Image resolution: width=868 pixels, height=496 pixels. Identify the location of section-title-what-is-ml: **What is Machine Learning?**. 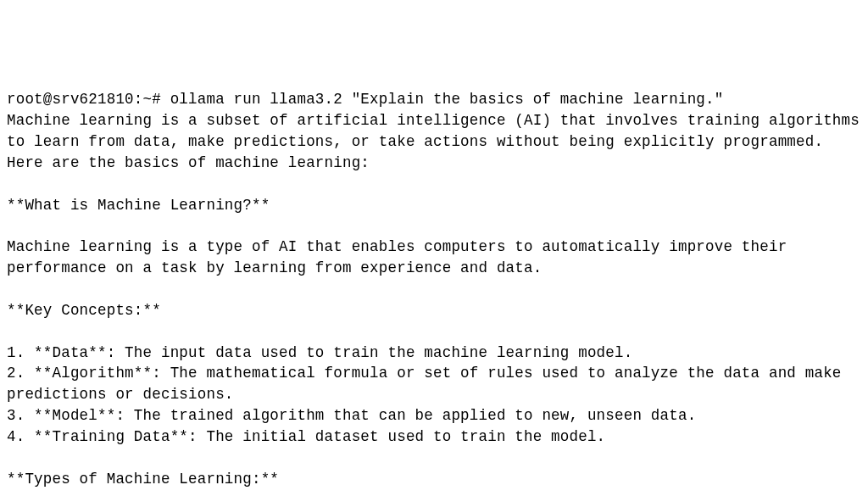
(138, 205).